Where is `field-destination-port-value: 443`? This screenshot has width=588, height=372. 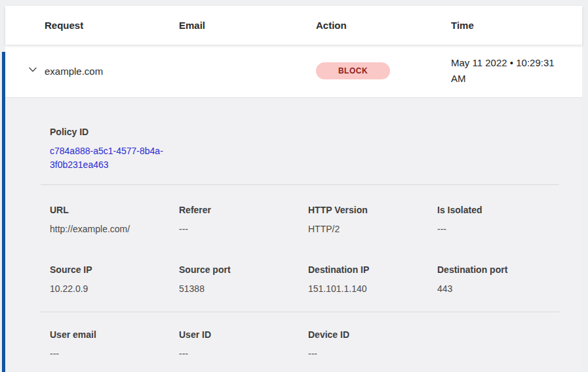 field-destination-port-value: 443 is located at coordinates (498, 289).